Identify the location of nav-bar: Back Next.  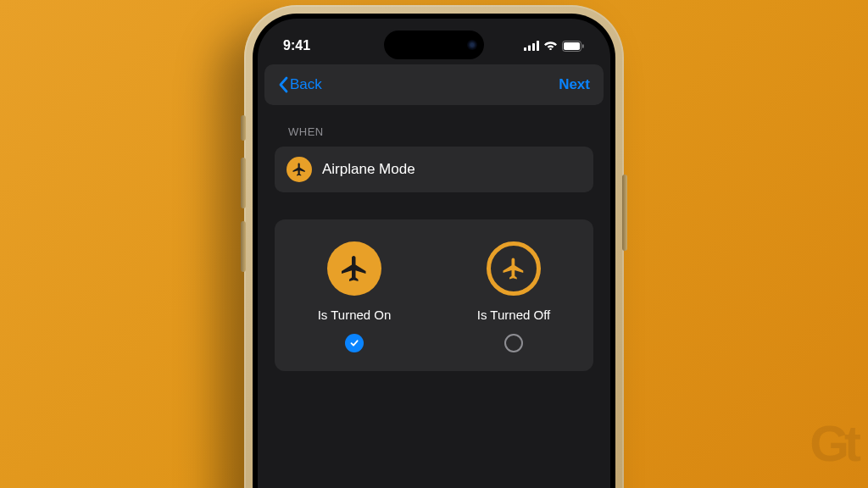
(434, 85).